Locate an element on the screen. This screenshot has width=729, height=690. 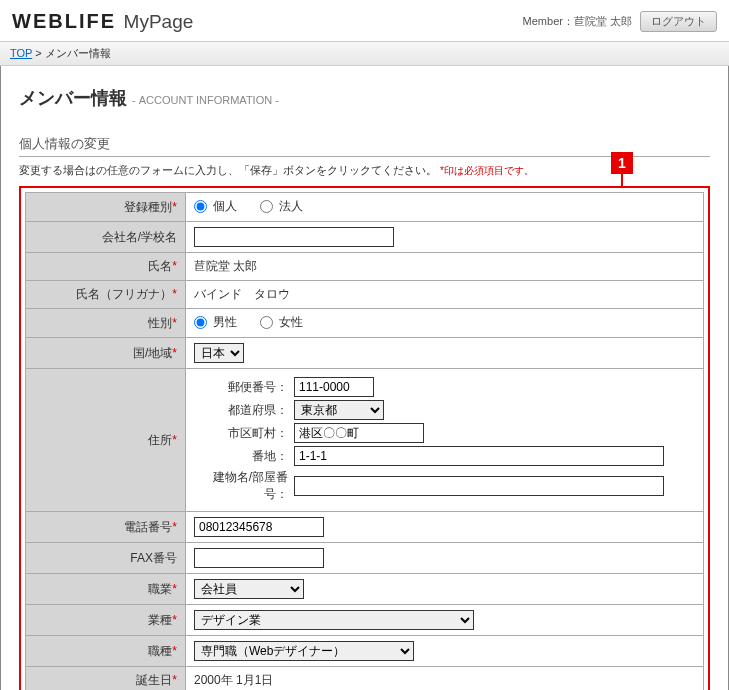
building-input is located at coordinates (479, 486).